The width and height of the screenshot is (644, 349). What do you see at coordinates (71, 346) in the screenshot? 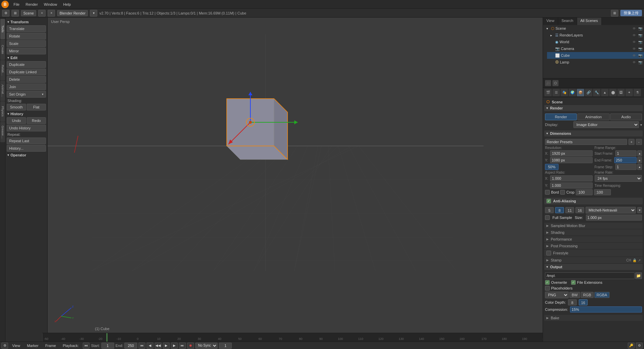
I see `timeline-playback-menu: Playback:` at bounding box center [71, 346].